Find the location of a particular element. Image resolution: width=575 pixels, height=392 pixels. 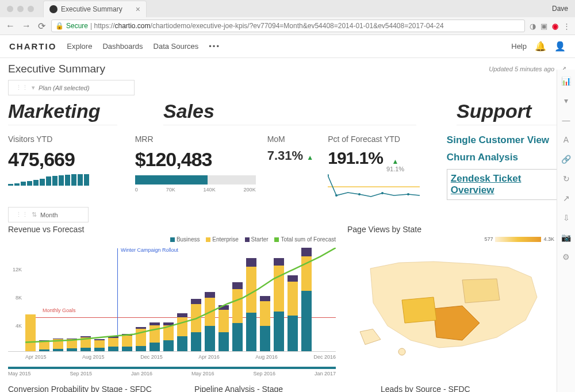

slider-icon: ⇅ is located at coordinates (34, 215).